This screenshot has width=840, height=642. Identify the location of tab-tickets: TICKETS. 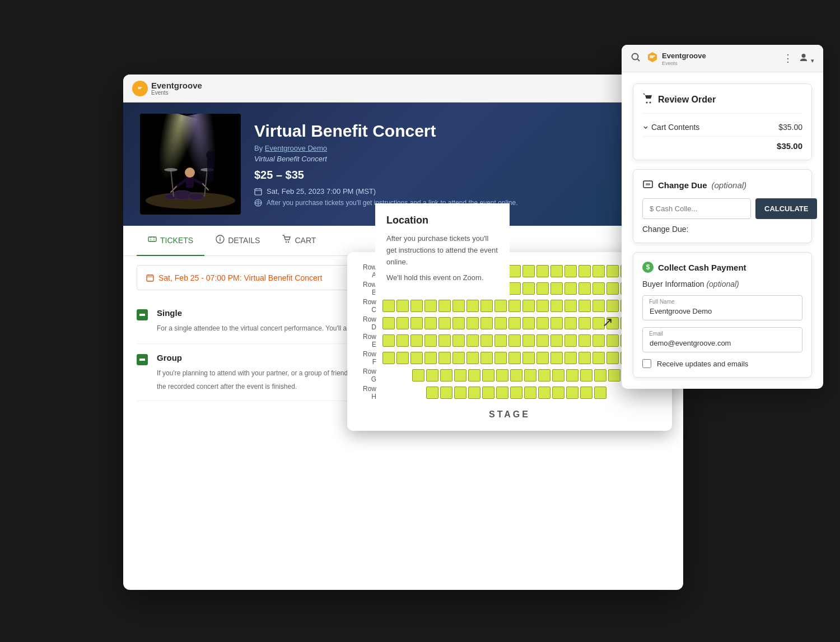
(170, 241).